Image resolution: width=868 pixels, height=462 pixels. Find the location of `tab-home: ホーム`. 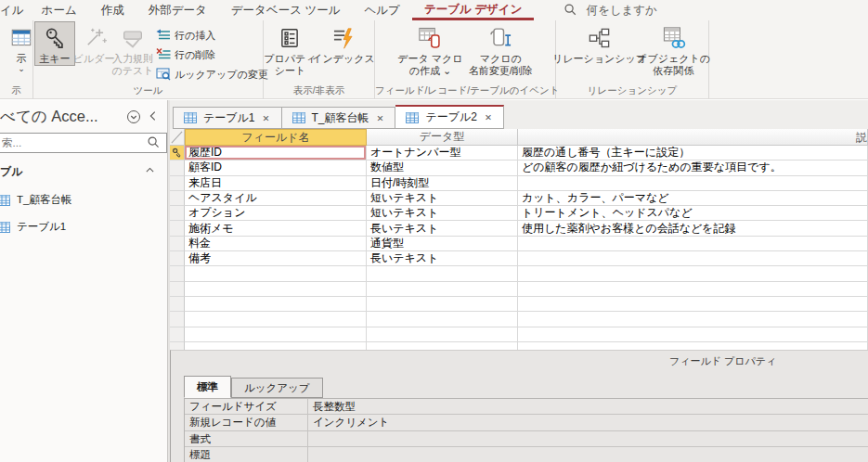

tab-home: ホーム is located at coordinates (59, 10).